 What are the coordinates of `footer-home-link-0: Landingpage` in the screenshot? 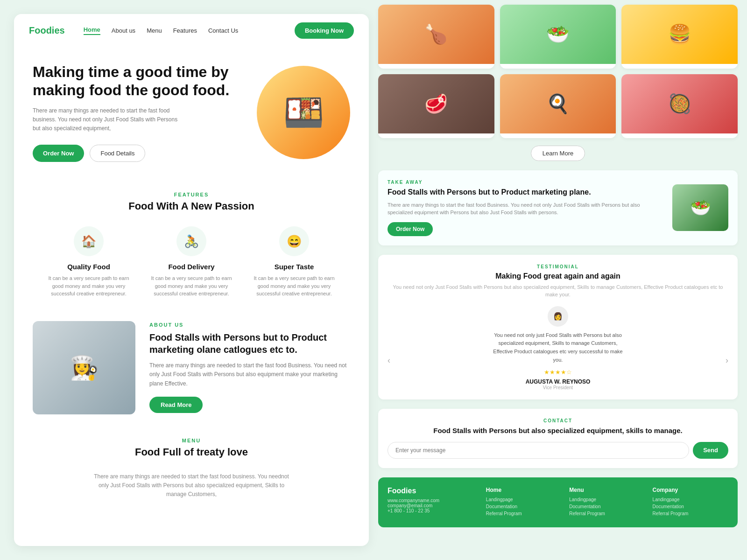 It's located at (524, 499).